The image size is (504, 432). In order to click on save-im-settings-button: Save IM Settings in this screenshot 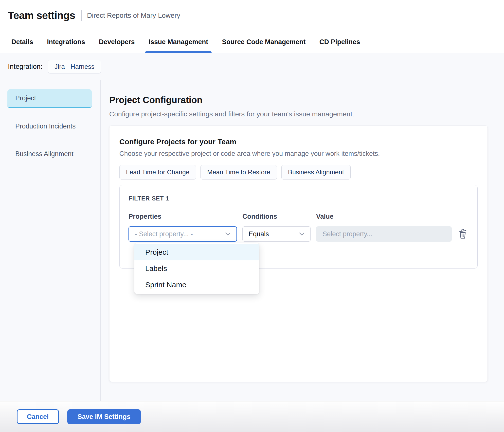, I will do `click(104, 417)`.